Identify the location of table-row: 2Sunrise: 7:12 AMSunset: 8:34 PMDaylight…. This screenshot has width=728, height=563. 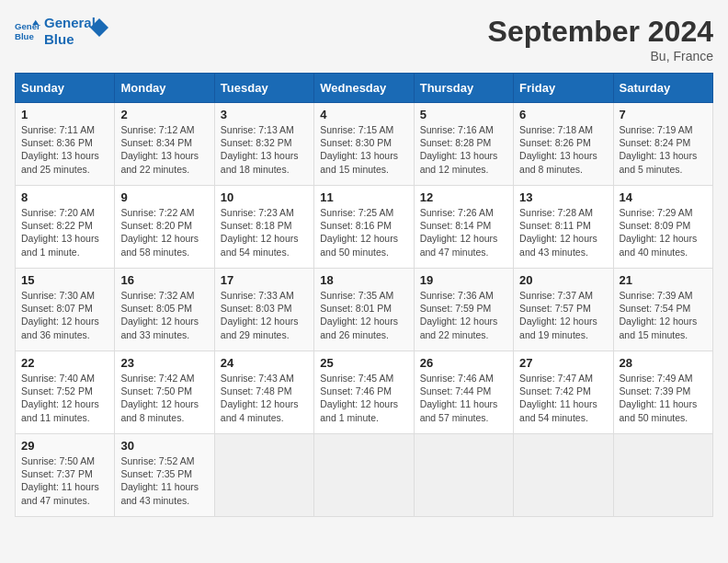
(165, 144).